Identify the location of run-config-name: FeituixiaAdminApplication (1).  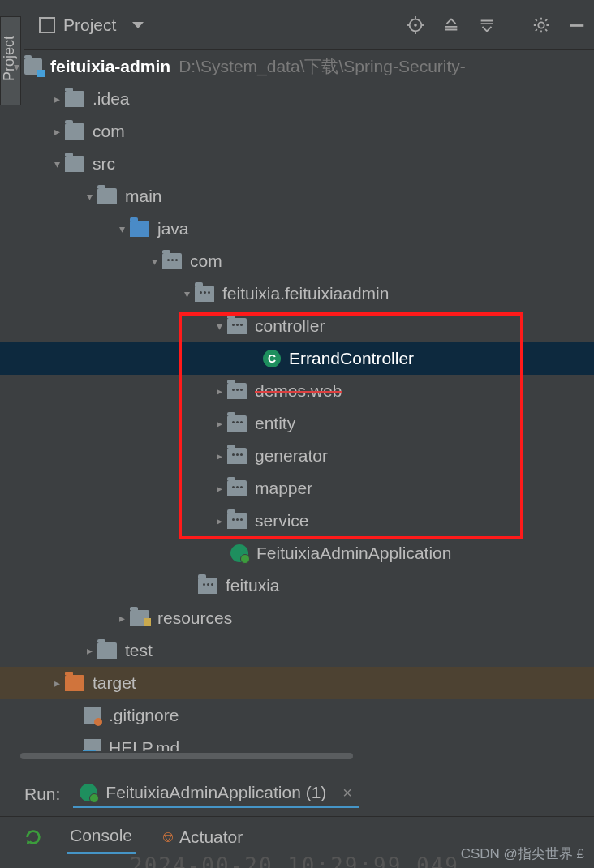
(216, 793).